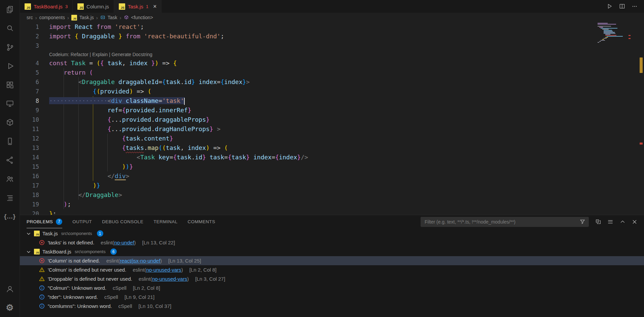 The image size is (644, 317). I want to click on extensions-icon, so click(10, 85).